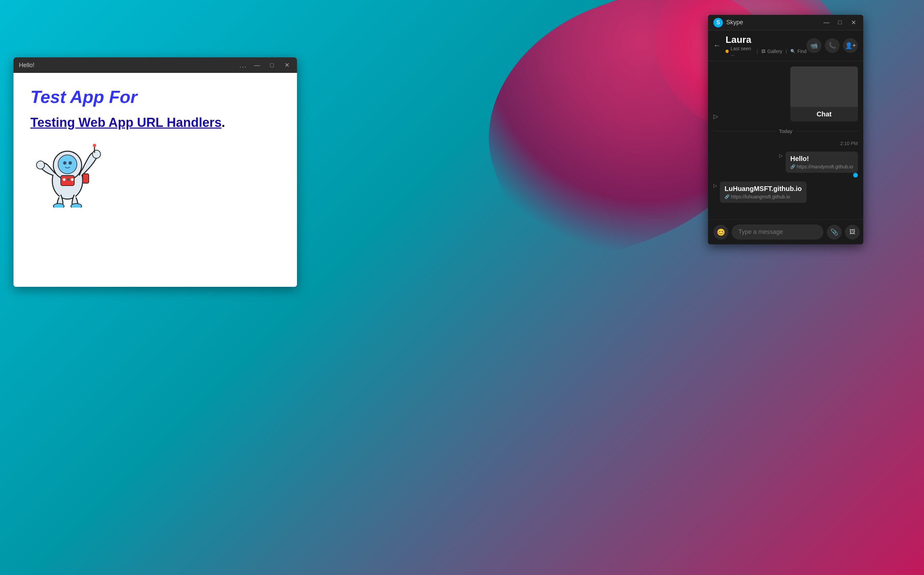 The height and width of the screenshot is (575, 924). What do you see at coordinates (727, 51) in the screenshot?
I see `status-dot-icon` at bounding box center [727, 51].